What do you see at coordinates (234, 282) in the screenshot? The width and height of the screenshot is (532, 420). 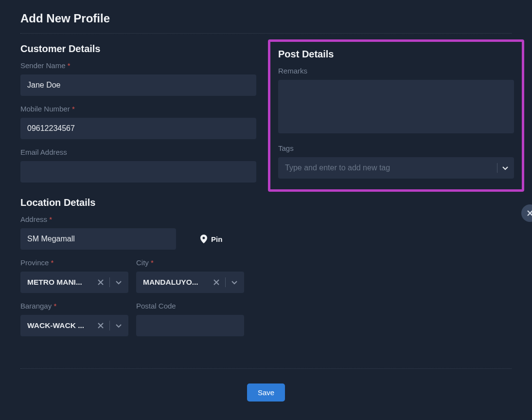 I see `city-chevron-down-icon` at bounding box center [234, 282].